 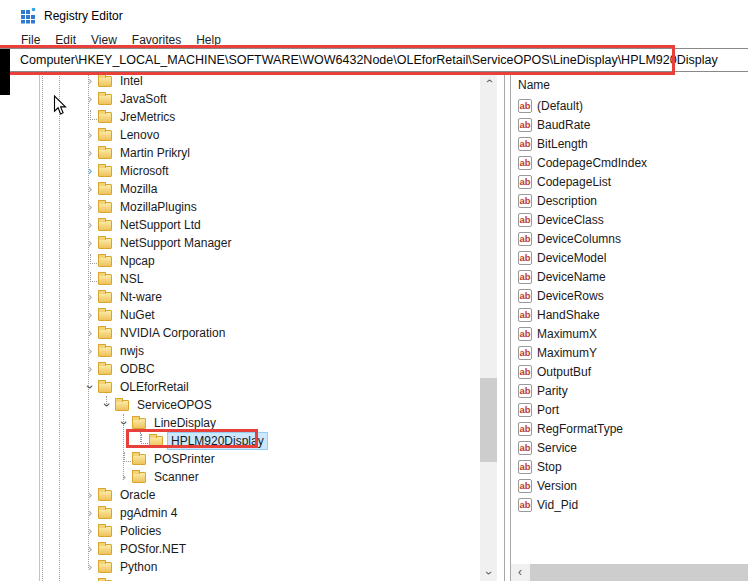 What do you see at coordinates (240, 189) in the screenshot?
I see `tree-item-mozilla: ›Mozilla` at bounding box center [240, 189].